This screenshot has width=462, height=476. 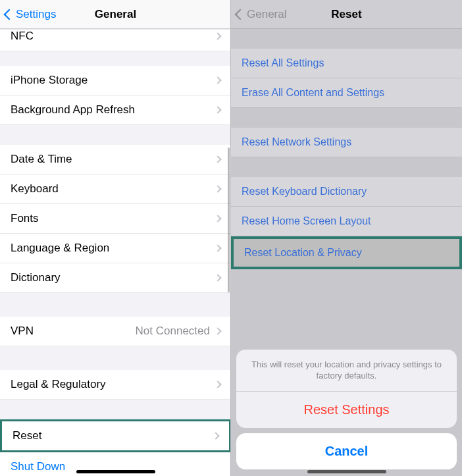 I want to click on date-time-label: Date & Time, so click(x=113, y=159).